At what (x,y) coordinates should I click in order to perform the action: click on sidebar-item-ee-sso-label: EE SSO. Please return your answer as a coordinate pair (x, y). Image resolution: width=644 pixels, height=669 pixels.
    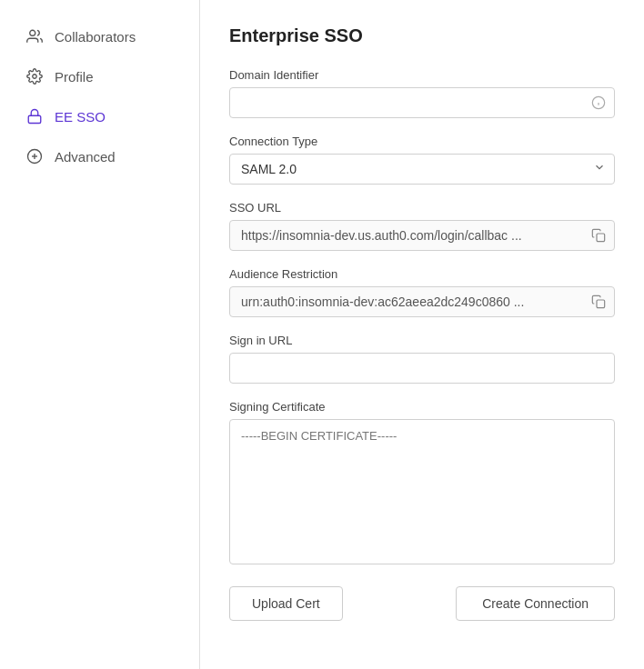
    Looking at the image, I should click on (80, 116).